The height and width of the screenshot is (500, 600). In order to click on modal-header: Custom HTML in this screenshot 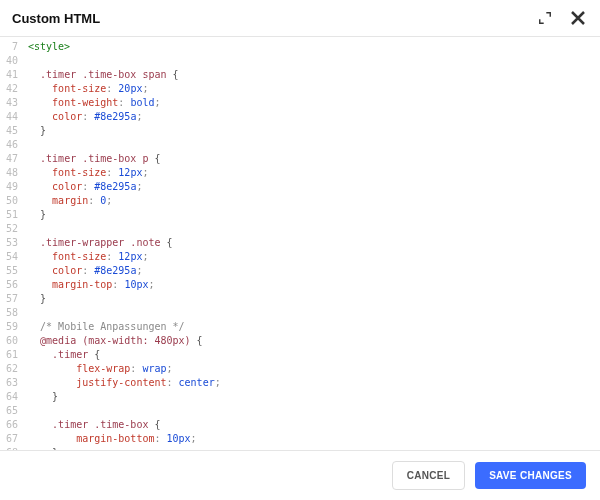, I will do `click(300, 18)`.